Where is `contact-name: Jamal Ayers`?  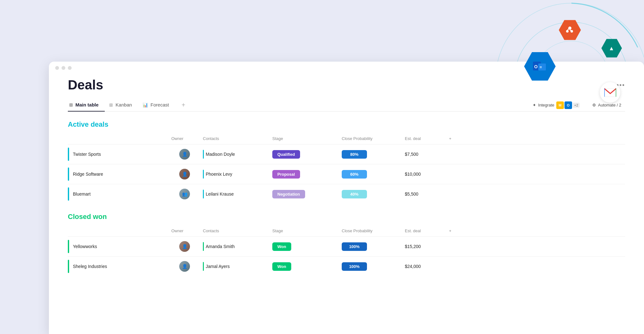 contact-name: Jamal Ayers is located at coordinates (218, 266).